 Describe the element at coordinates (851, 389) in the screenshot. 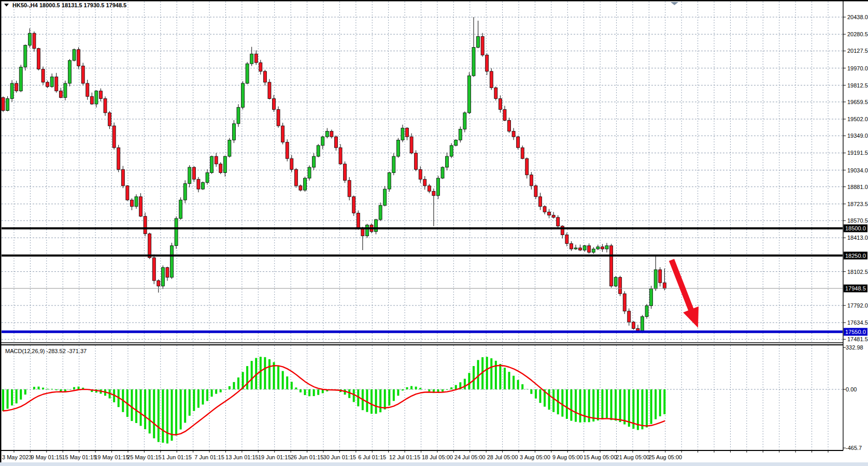

I see `macd-axis-label: 0.00` at that location.